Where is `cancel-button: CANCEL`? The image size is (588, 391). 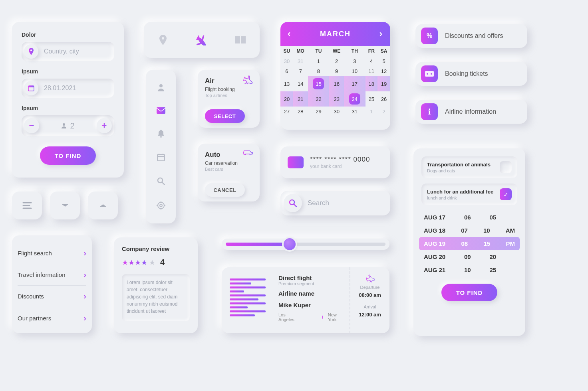
cancel-button: CANCEL is located at coordinates (225, 190).